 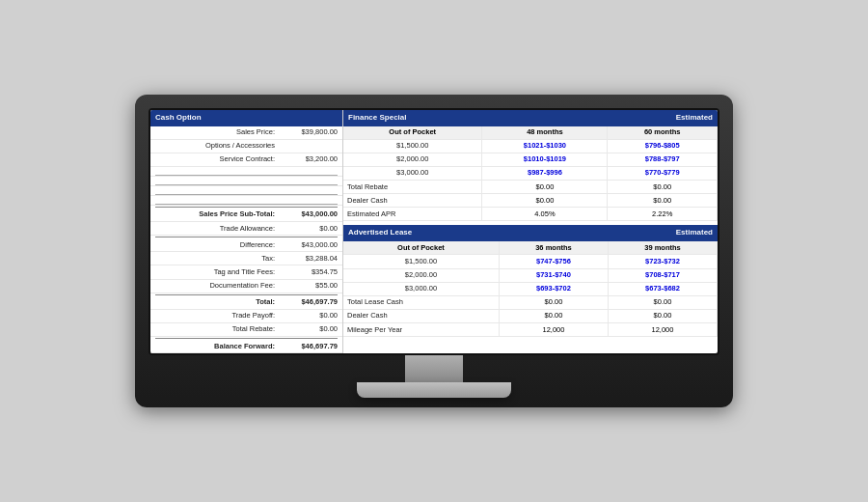 I want to click on lease-r3-label: $3,000.00, so click(x=420, y=289).